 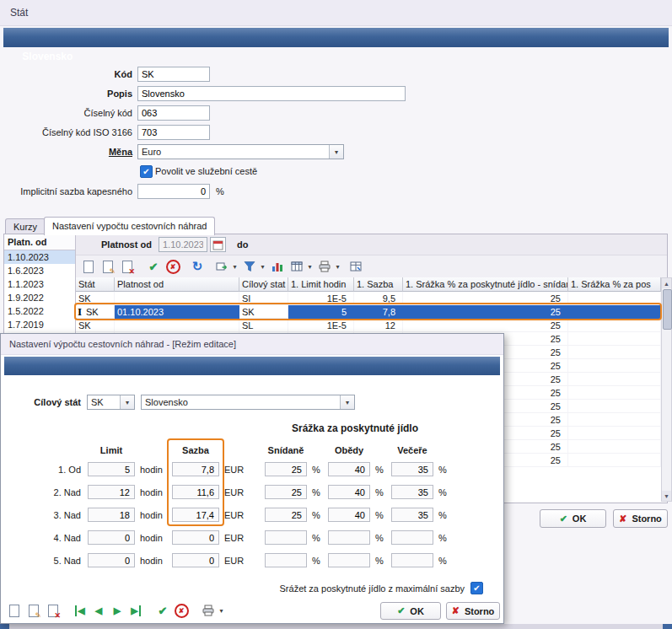 What do you see at coordinates (130, 226) in the screenshot?
I see `tab-nastaveni-nahrad: Nastavení vypočtu cestovních náhrad` at bounding box center [130, 226].